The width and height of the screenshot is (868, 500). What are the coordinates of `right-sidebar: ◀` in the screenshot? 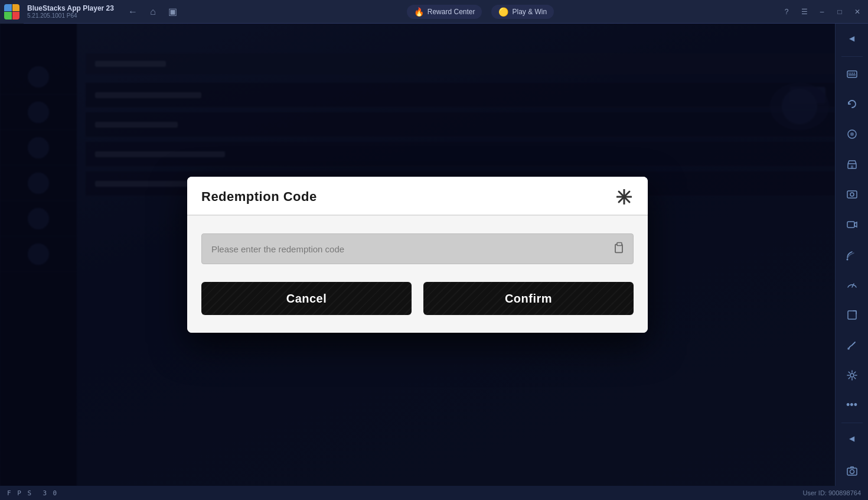 It's located at (851, 255).